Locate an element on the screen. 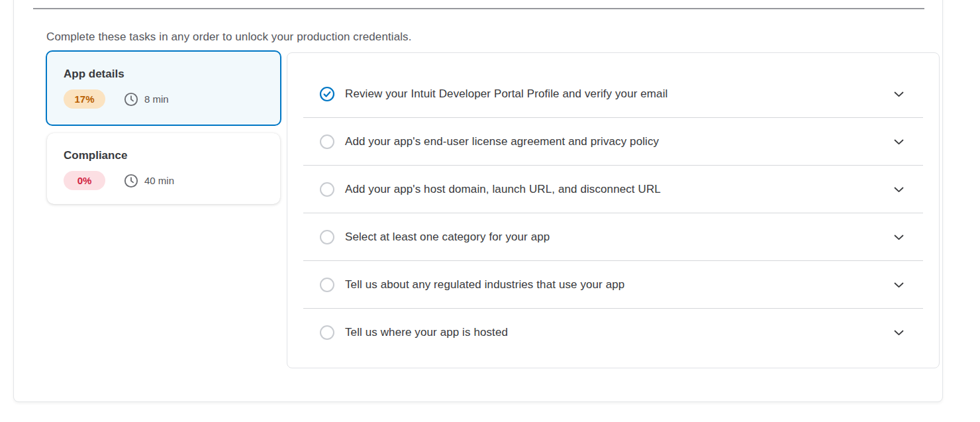 The height and width of the screenshot is (422, 980). task-row: Tell us about any regulated industries t… is located at coordinates (613, 285).